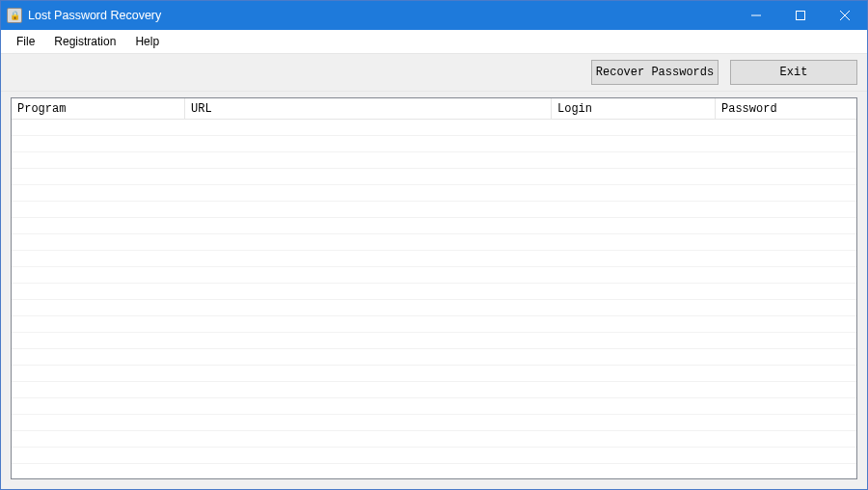 The image size is (868, 490). What do you see at coordinates (434, 41) in the screenshot?
I see `menubar: File Registration Help` at bounding box center [434, 41].